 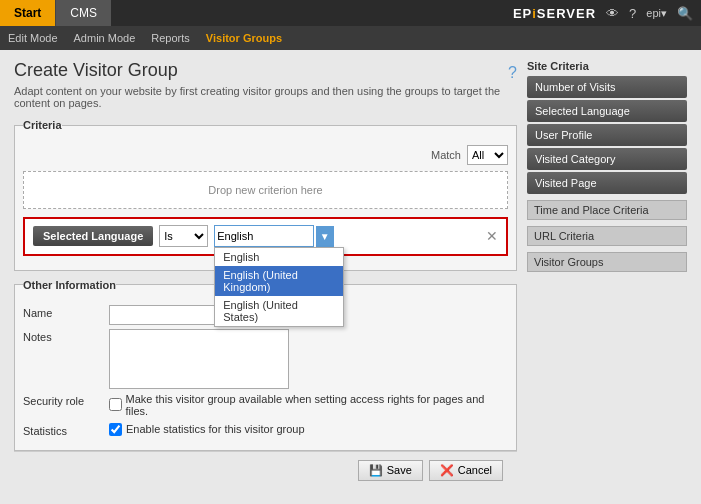 What do you see at coordinates (96, 70) in the screenshot?
I see `page-title: Create Visitor Group` at bounding box center [96, 70].